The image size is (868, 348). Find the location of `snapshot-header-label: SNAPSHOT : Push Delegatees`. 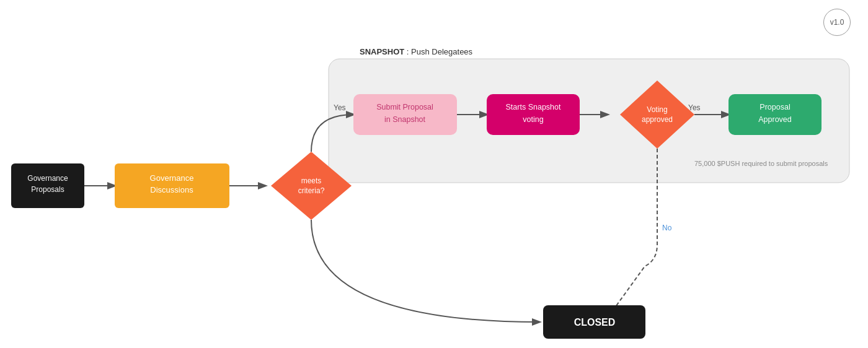

snapshot-header-label: SNAPSHOT : Push Delegatees is located at coordinates (417, 52).